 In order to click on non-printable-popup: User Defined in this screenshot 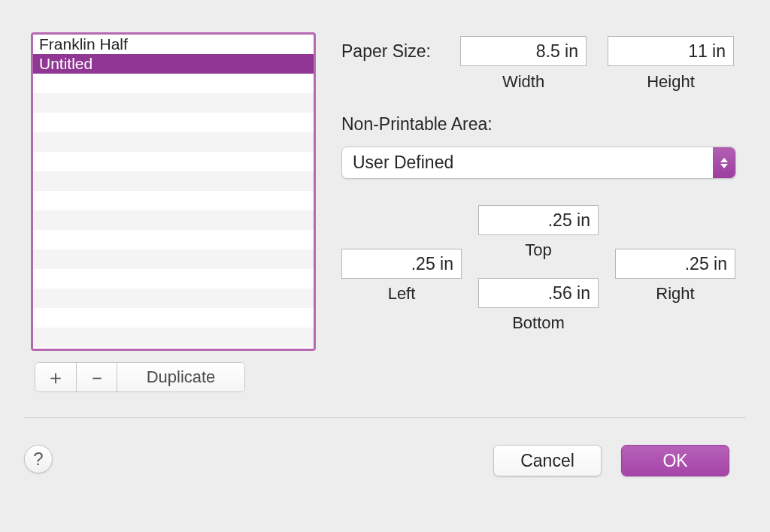, I will do `click(538, 162)`.